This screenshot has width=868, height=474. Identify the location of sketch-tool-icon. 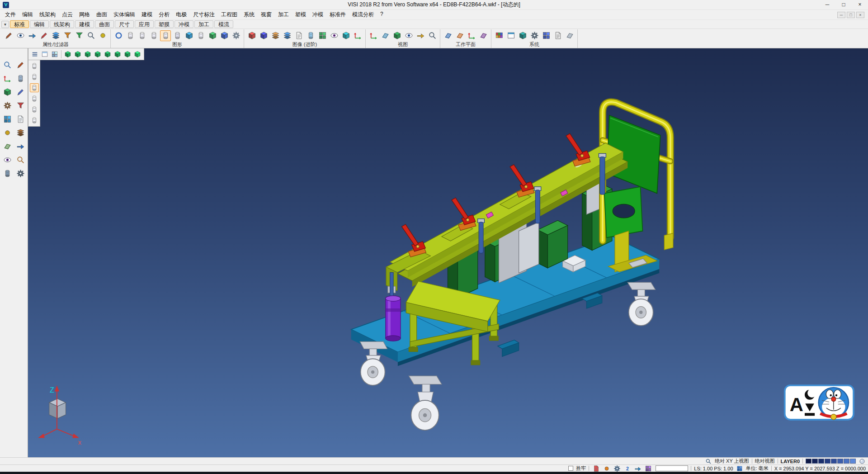
(20, 92).